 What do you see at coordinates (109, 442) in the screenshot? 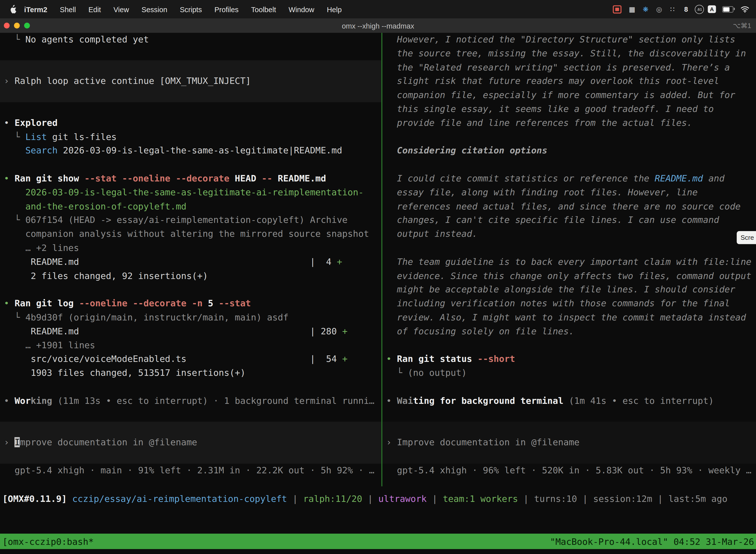
I see `text-segment: mprove documentation in @filename` at bounding box center [109, 442].